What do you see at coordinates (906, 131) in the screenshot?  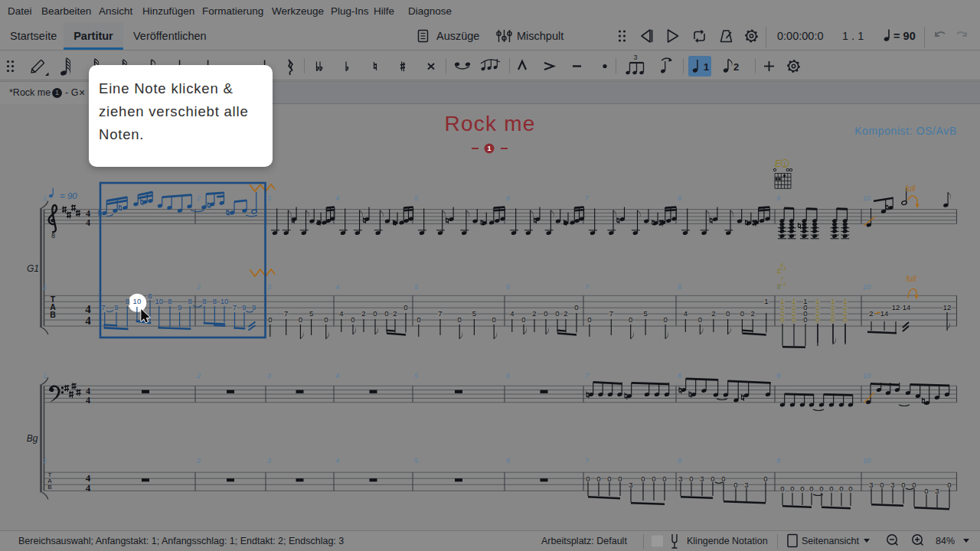 I see `svg-text: Komponist: OS/AvB` at bounding box center [906, 131].